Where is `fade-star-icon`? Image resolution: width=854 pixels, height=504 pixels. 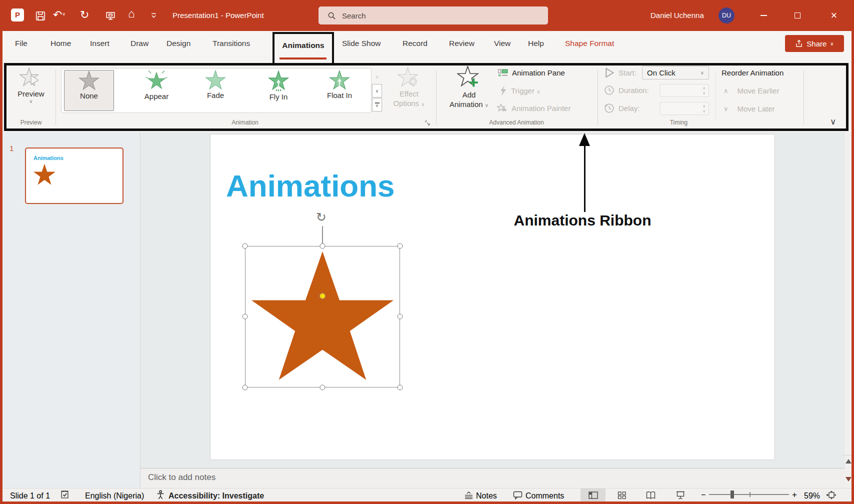 fade-star-icon is located at coordinates (216, 80).